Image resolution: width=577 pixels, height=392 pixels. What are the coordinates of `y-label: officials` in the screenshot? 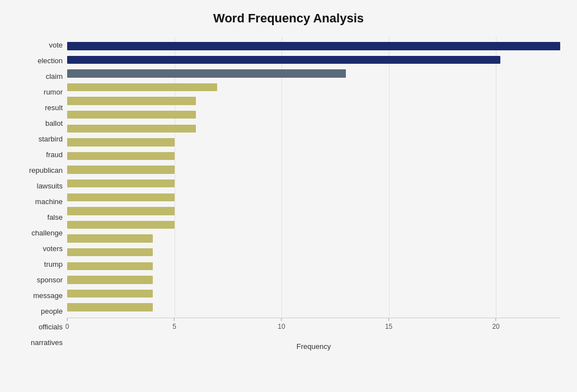 It's located at (50, 327).